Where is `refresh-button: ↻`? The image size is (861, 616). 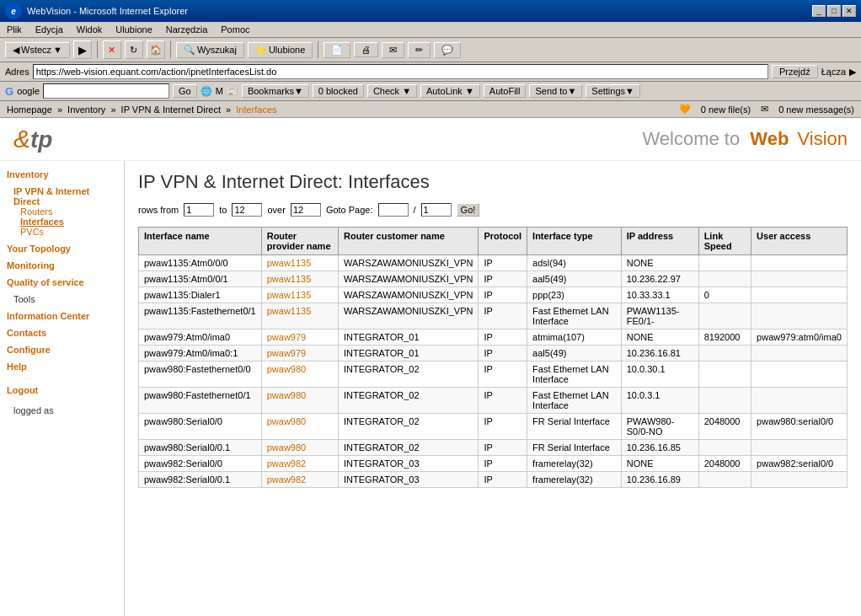 refresh-button: ↻ is located at coordinates (134, 50).